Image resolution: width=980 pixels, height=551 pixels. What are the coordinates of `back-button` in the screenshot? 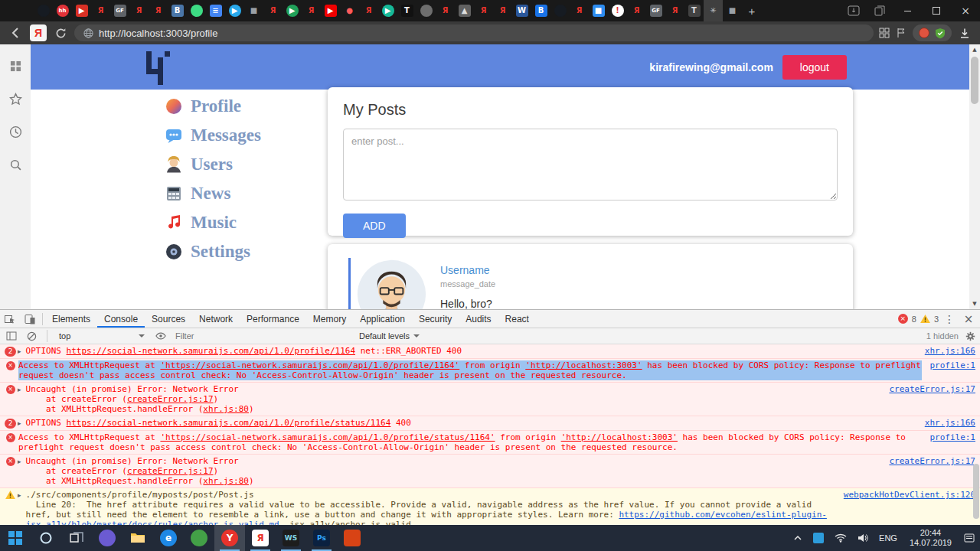 It's located at (16, 33).